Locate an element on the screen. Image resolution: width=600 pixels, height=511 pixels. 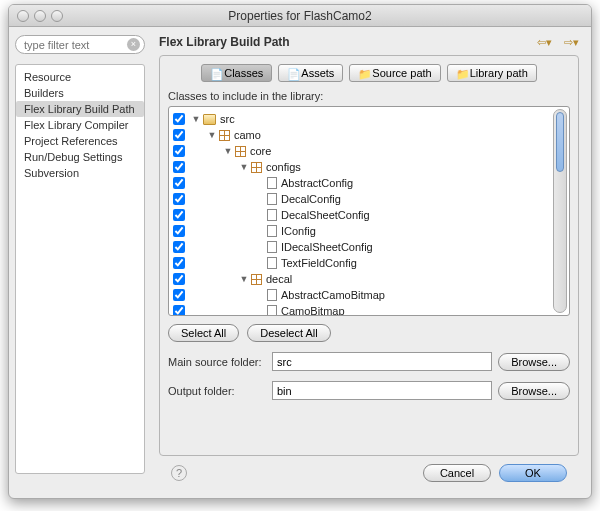
tree-label: AbstractConfig is located at coordinates (317, 183).